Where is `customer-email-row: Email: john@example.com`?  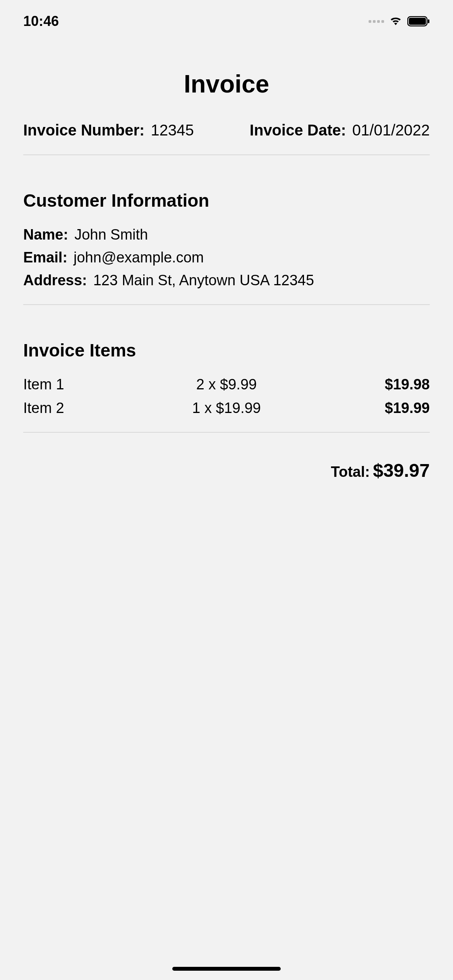
customer-email-row: Email: john@example.com is located at coordinates (226, 258).